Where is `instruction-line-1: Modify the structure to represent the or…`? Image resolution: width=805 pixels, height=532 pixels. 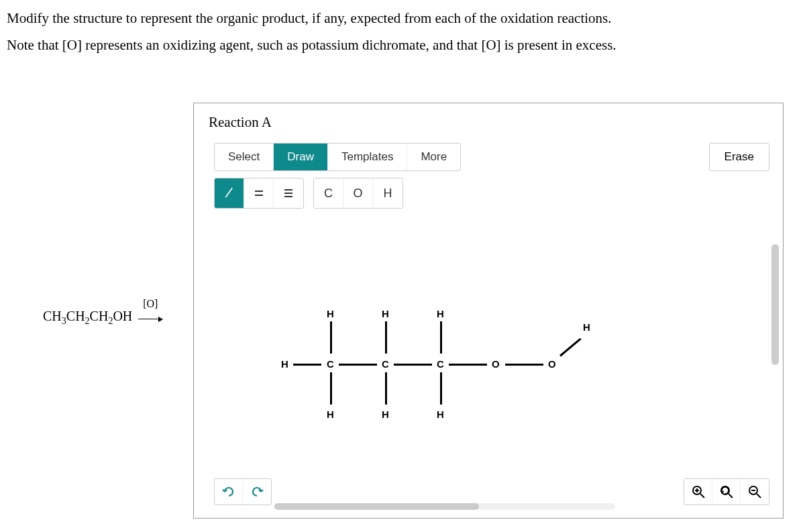
instruction-line-1: Modify the structure to represent the or… is located at coordinates (402, 19).